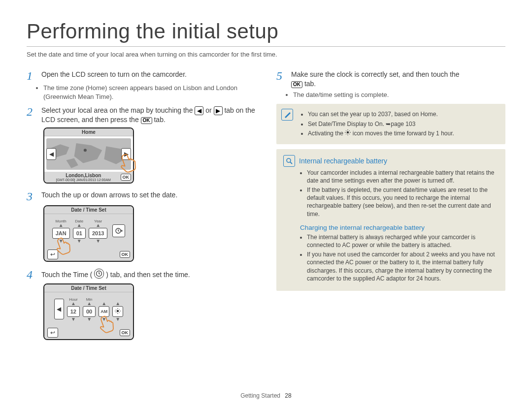  Describe the element at coordinates (89, 231) in the screenshot. I see `lcd-body: Month ▲ JAN ▼ Date ▲ 01 ▼ Year` at that location.